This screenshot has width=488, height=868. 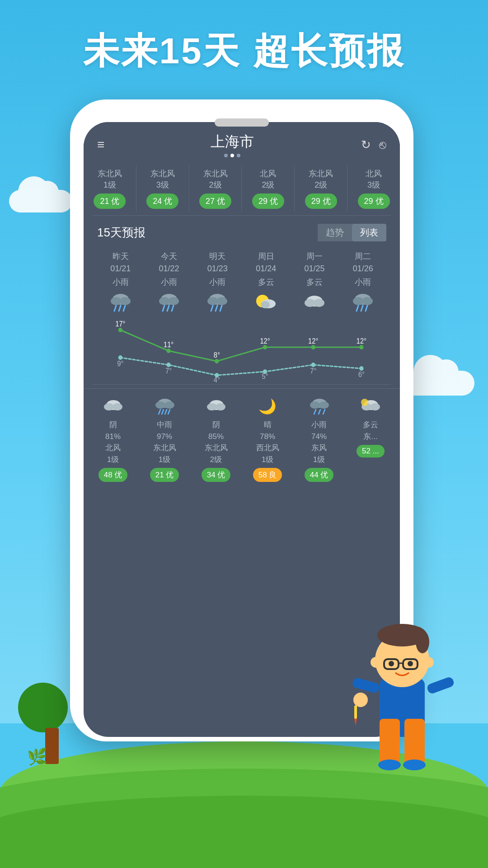 What do you see at coordinates (319, 439) in the screenshot?
I see `detail-col-4: 小雨74%东风1级 44 优` at bounding box center [319, 439].